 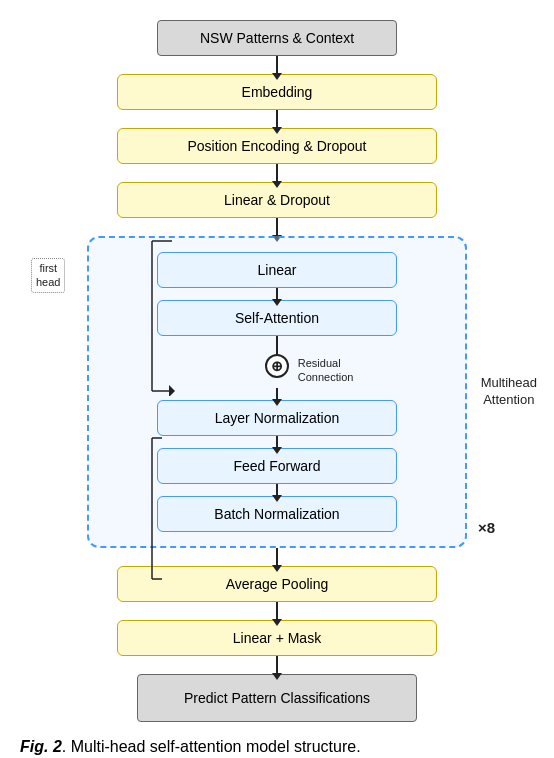 I want to click on position-encoding-label: Position Encoding & Dropout, so click(x=278, y=146).